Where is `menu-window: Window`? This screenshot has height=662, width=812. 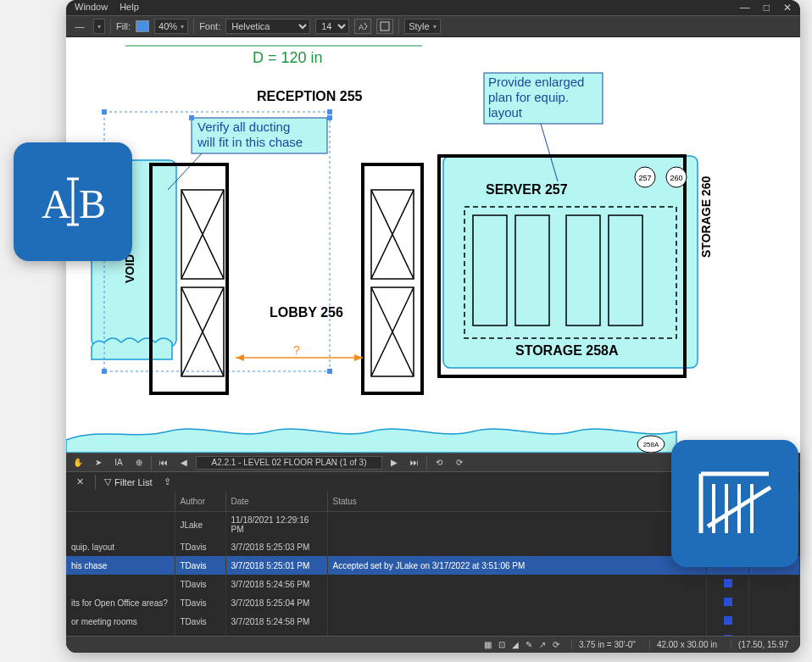
menu-window: Window is located at coordinates (92, 8).